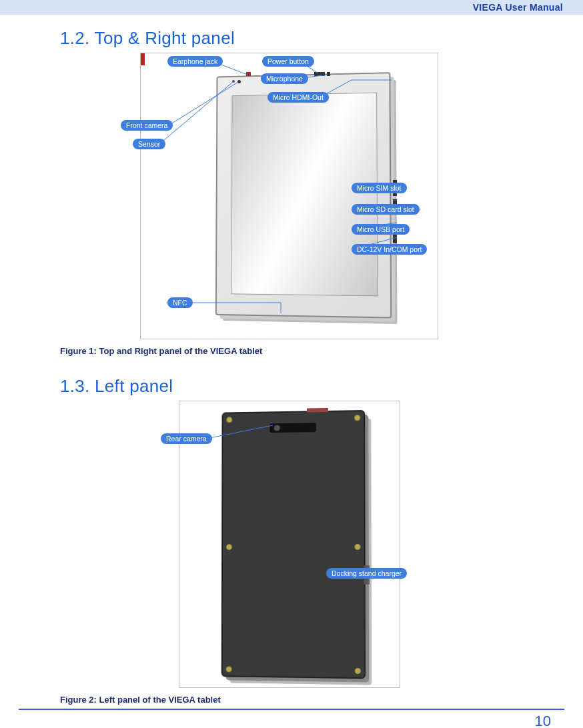  I want to click on label-power: Power button, so click(288, 61).